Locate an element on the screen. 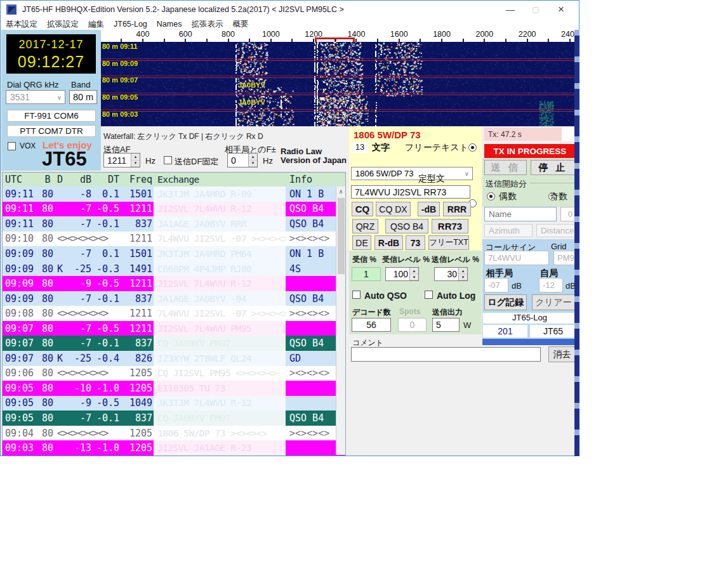  auto-log-checkbox is located at coordinates (429, 294).